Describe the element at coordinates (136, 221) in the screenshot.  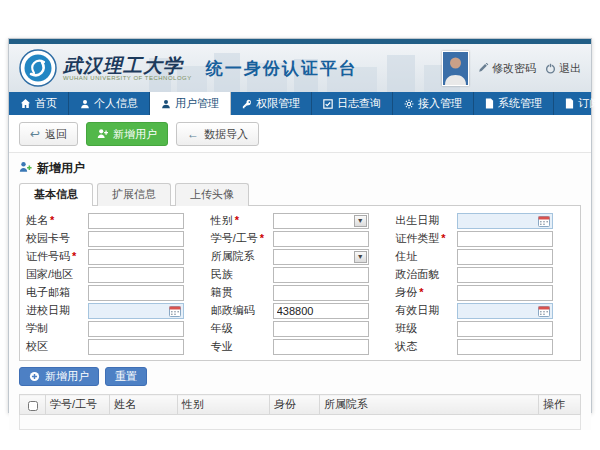
I see `name-field` at that location.